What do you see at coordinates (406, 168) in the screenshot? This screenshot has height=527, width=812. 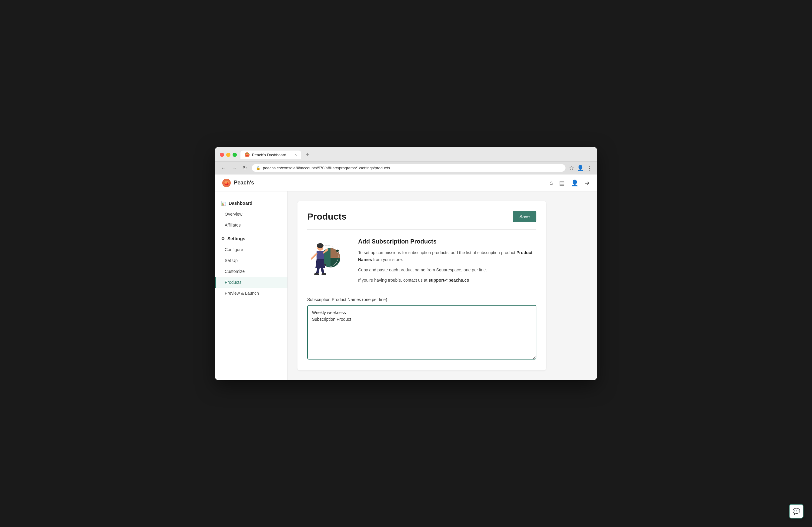 I see `browser-addressbar: ← → ↻ 🔒 peachs.co/console/#!/accounts/57…` at bounding box center [406, 168].